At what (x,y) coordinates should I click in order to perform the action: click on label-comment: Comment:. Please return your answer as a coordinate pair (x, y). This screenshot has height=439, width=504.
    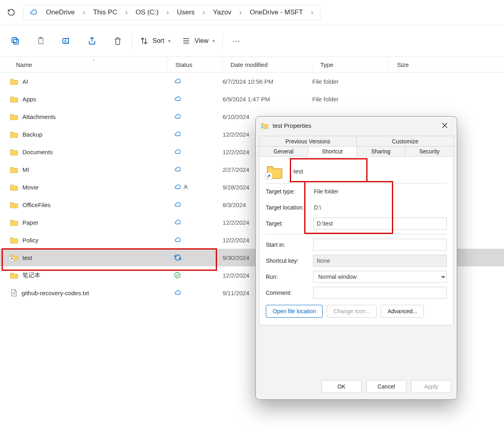
    Looking at the image, I should click on (287, 293).